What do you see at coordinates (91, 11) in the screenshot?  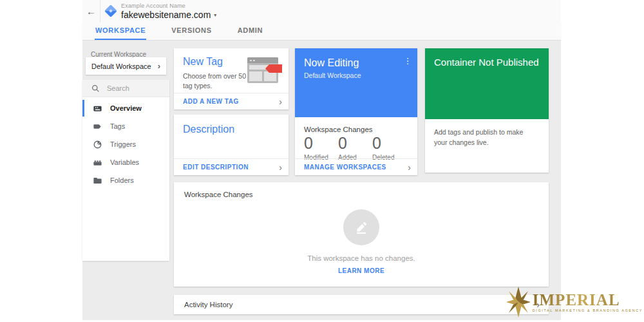 I see `back-arrow-button: ←` at bounding box center [91, 11].